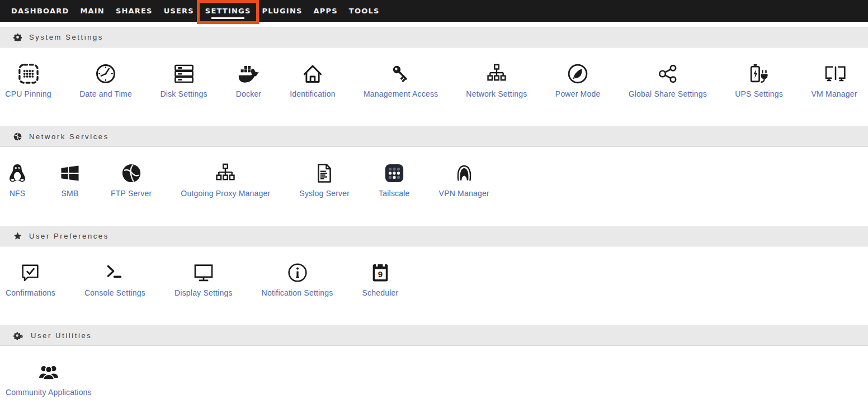 This screenshot has height=404, width=868. Describe the element at coordinates (365, 11) in the screenshot. I see `nav-item-label: TOOLS` at that location.